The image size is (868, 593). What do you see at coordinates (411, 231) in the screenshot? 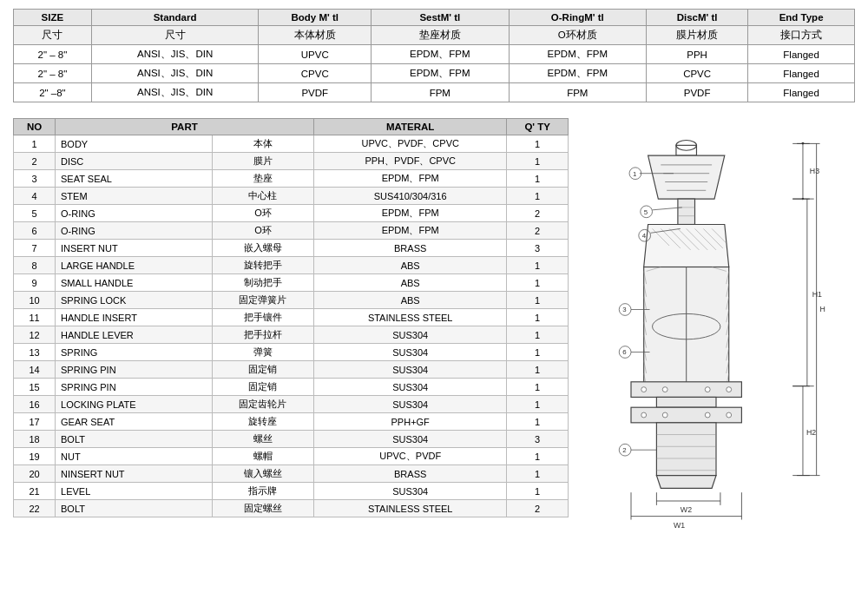
I see `cell-material-5: EPDM、FPM` at bounding box center [411, 231].